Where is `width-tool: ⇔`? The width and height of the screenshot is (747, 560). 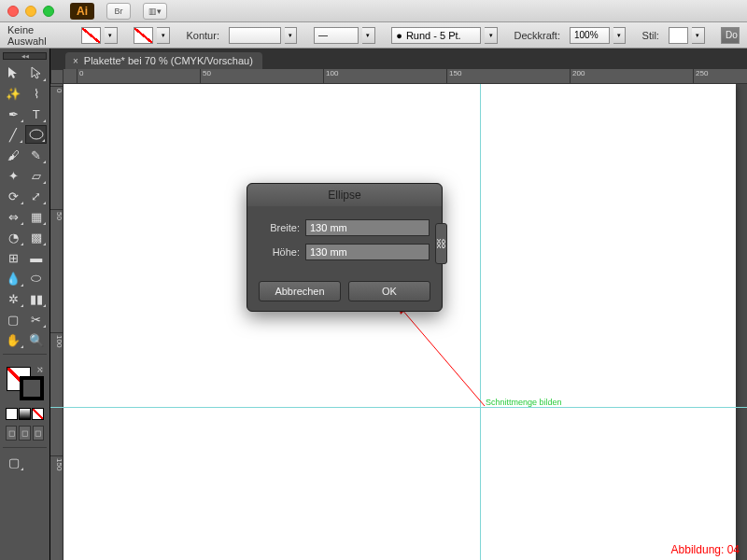
width-tool: ⇔ is located at coordinates (13, 217).